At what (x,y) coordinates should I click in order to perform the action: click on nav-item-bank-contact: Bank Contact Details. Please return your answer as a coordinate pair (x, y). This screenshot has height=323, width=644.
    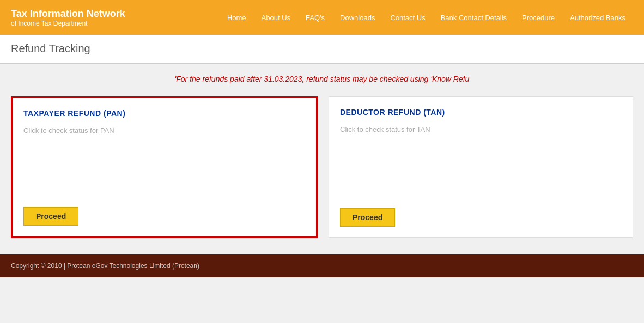
    Looking at the image, I should click on (474, 17).